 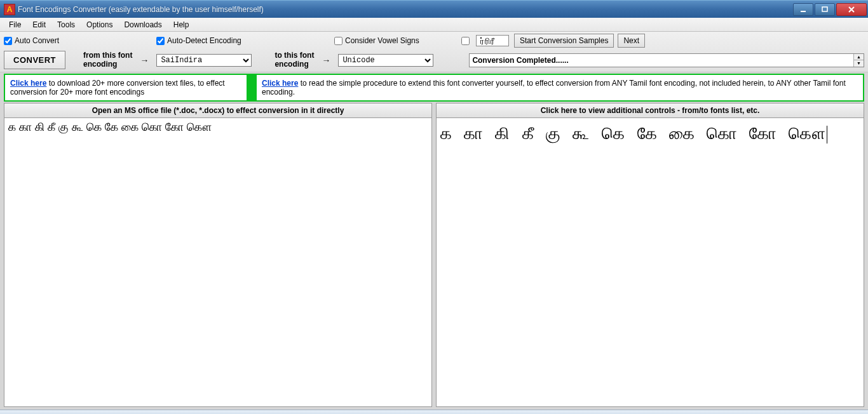 I want to click on minimize-button, so click(x=803, y=10).